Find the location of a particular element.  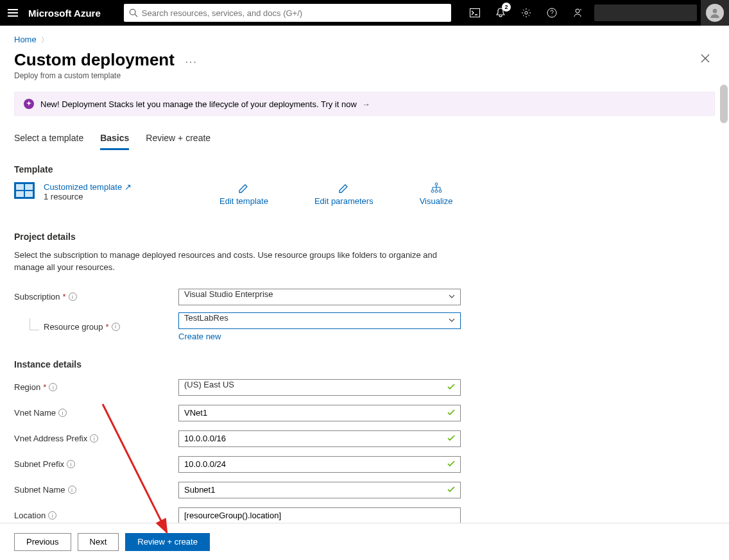

hamburger-menu is located at coordinates (13, 13).